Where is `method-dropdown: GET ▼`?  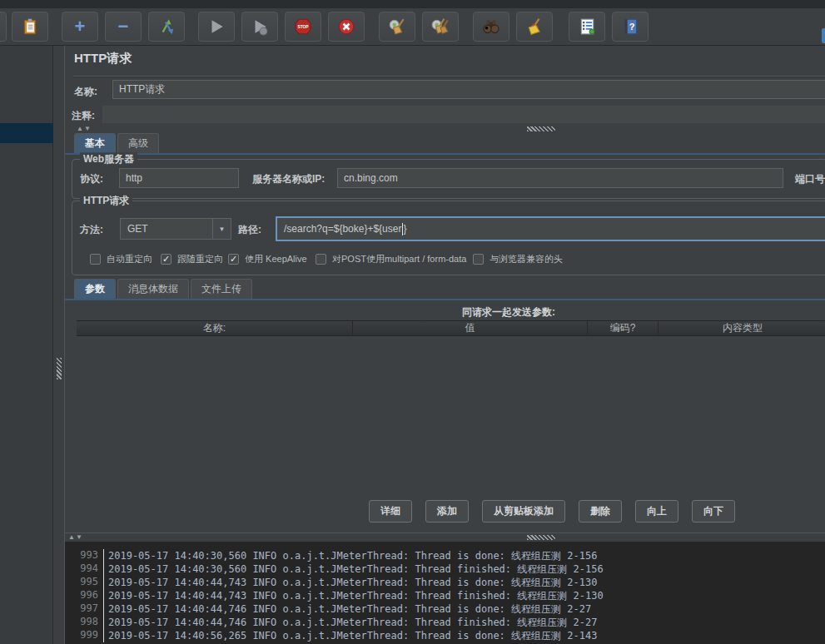
method-dropdown: GET ▼ is located at coordinates (176, 229).